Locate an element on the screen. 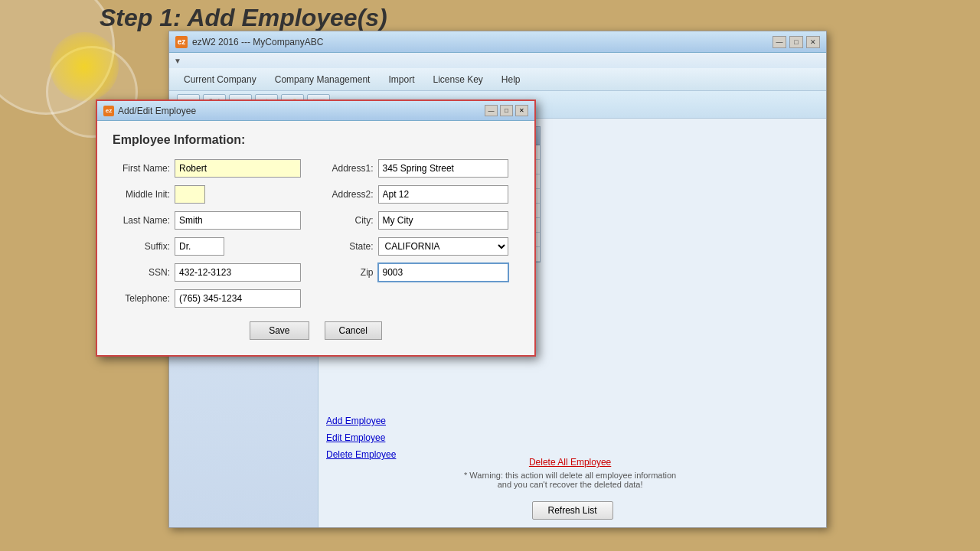 The height and width of the screenshot is (551, 980). state-select: CALIFORNIA ALABAMA ALASKA ARIZONA ARKANS… is located at coordinates (443, 246).